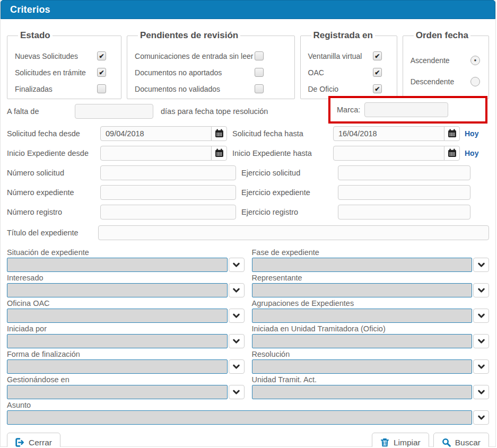 The image size is (497, 448). What do you see at coordinates (446, 65) in the screenshot?
I see `fieldset-orden-fecha: Orden fecha Ascendente ● Descendente` at bounding box center [446, 65].